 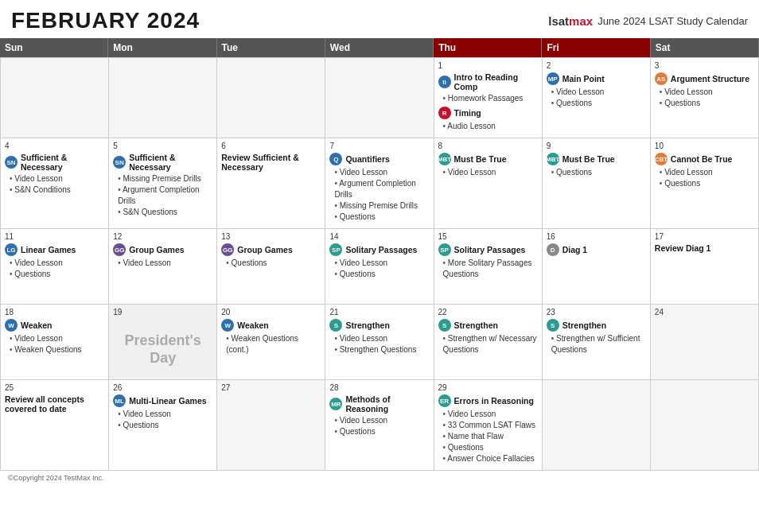 I want to click on cell-feb26: 26 ML Multi-Linear Games Video Lesson Qu…, so click(x=163, y=425).